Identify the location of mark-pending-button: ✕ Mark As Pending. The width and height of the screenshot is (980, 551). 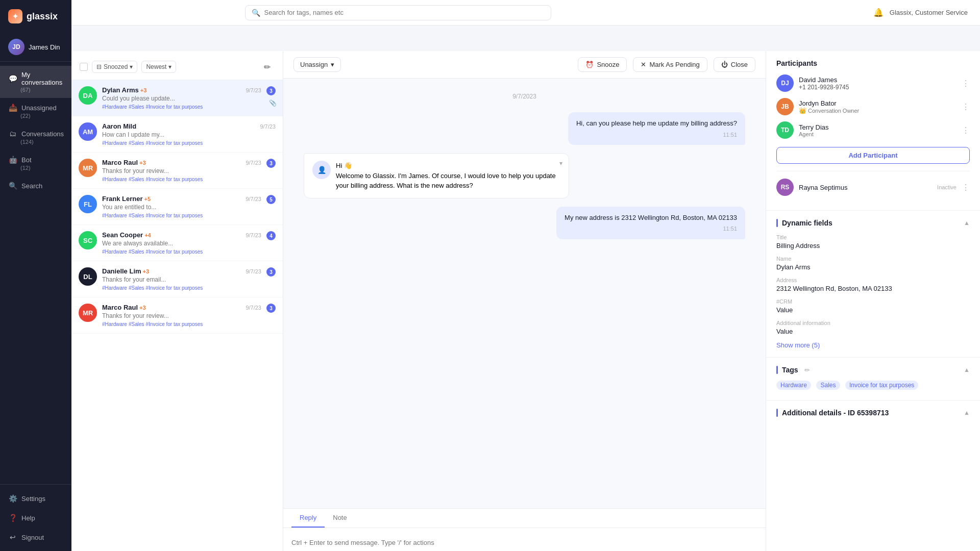
(670, 64).